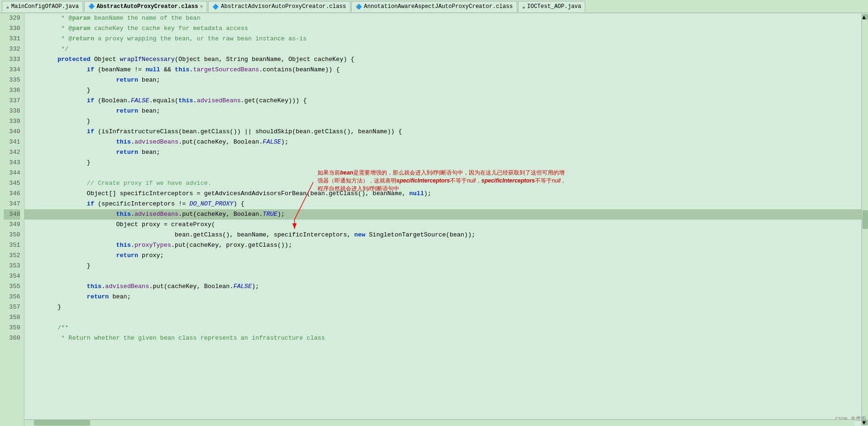 Image resolution: width=868 pixels, height=426 pixels. I want to click on horizontal-scrollbar, so click(440, 423).